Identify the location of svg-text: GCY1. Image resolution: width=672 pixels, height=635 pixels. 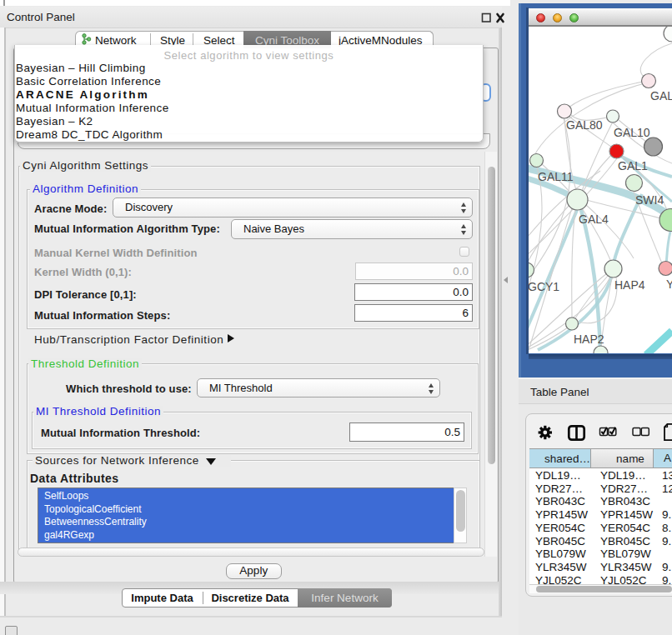
(544, 287).